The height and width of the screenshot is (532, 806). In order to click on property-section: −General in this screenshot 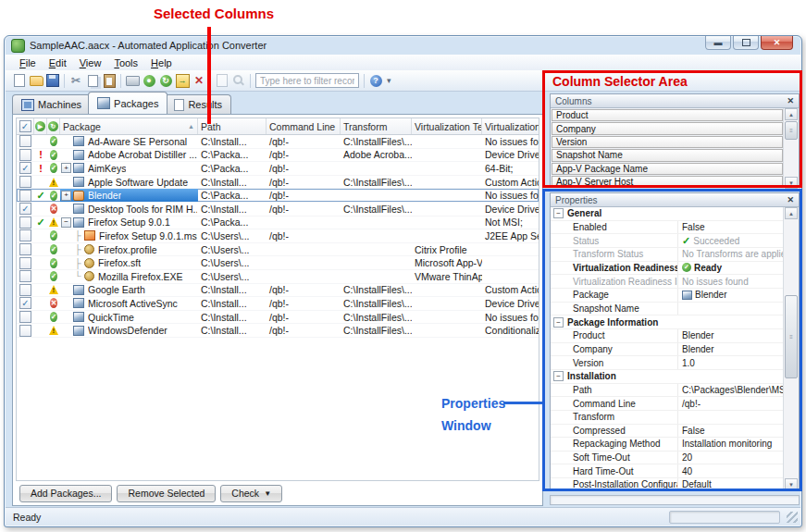, I will do `click(667, 215)`.